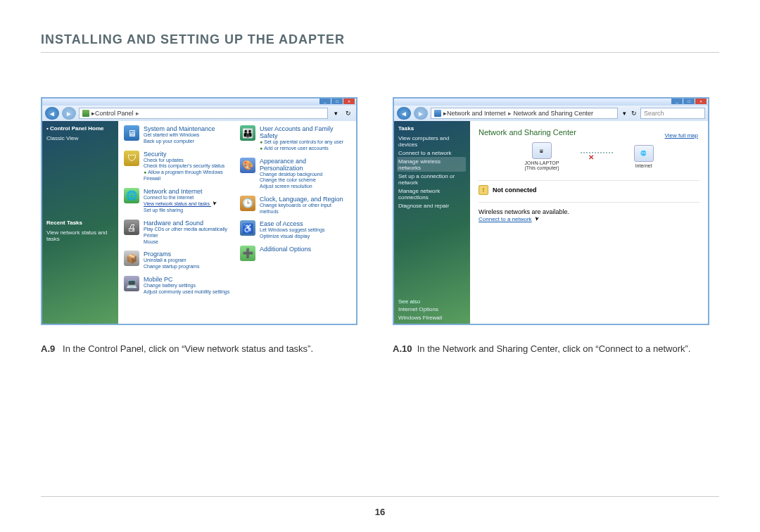 This screenshot has height=532, width=760. I want to click on breadcrumb-item: Network and Sharing Center, so click(554, 113).